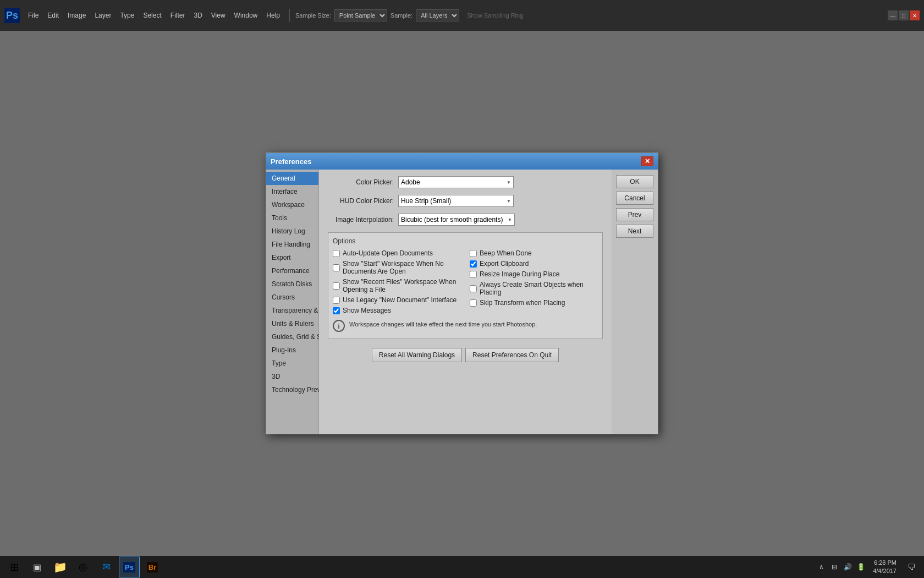 This screenshot has width=924, height=578. Describe the element at coordinates (178, 15) in the screenshot. I see `menu-filter: Filter` at that location.